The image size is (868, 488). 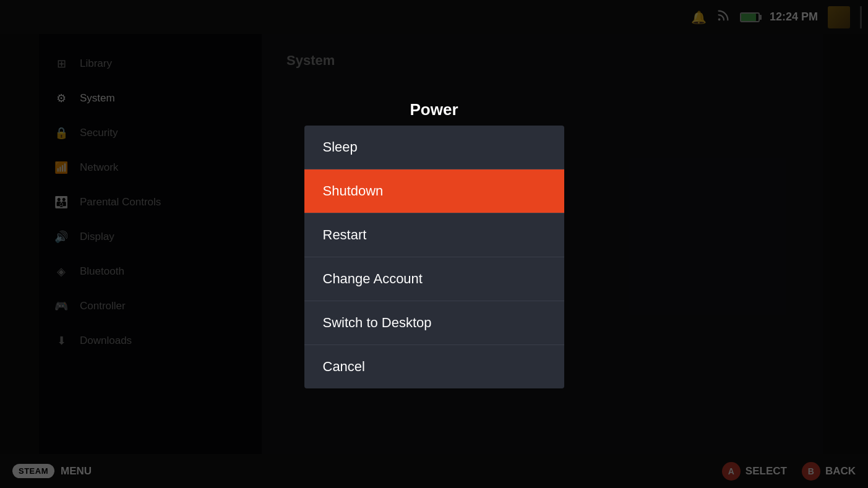 I want to click on change-account-button: Change Account, so click(x=434, y=280).